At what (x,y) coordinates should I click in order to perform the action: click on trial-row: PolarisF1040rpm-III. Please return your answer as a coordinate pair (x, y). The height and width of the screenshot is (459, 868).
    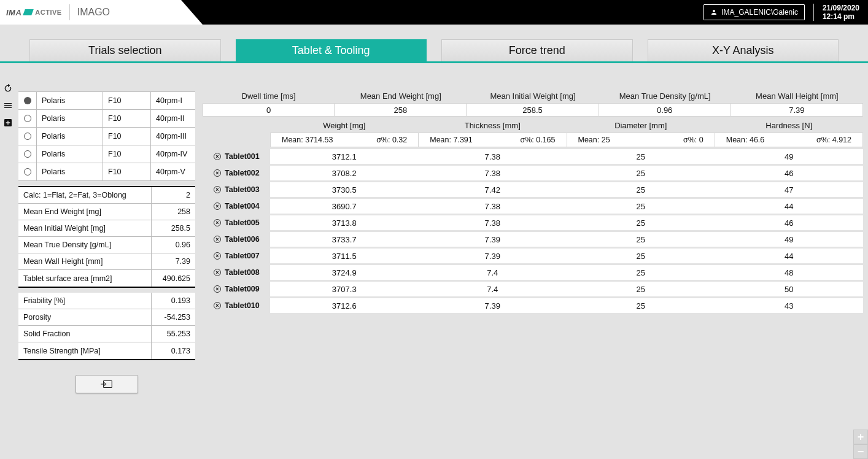
    Looking at the image, I should click on (107, 136).